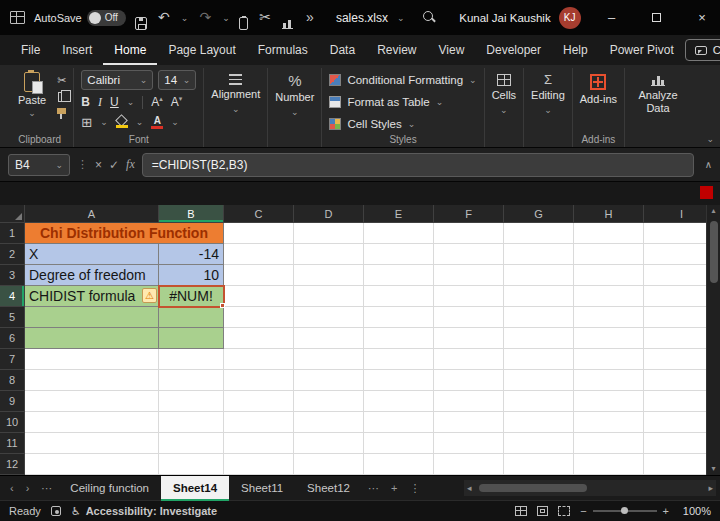  Describe the element at coordinates (32, 95) in the screenshot. I see `paste-button: Paste ⌄` at that location.